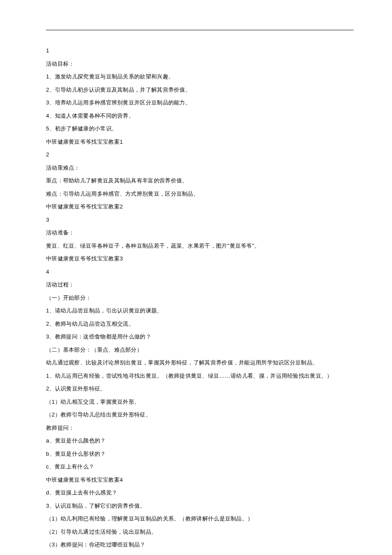 The width and height of the screenshot is (392, 555). What do you see at coordinates (200, 467) in the screenshot?
I see `text-line: c、黄豆上有什么？` at bounding box center [200, 467].